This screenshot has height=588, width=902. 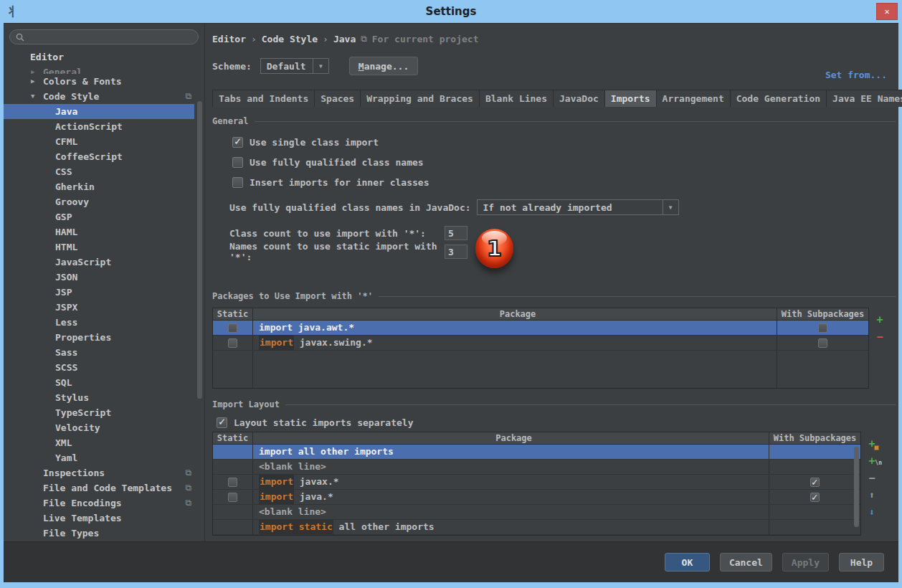 I want to click on sidebar-item-java: Java, so click(x=99, y=112).